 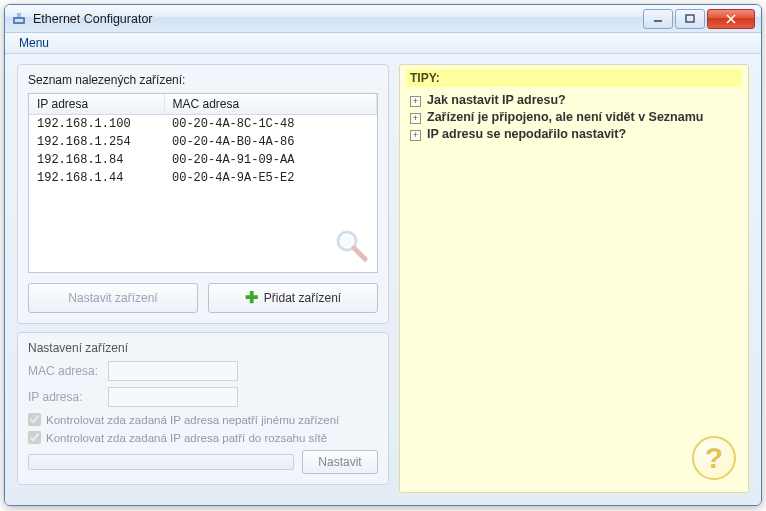 What do you see at coordinates (574, 117) in the screenshot?
I see `tip-item: + Zařízení je připojeno, ale není vidět …` at bounding box center [574, 117].